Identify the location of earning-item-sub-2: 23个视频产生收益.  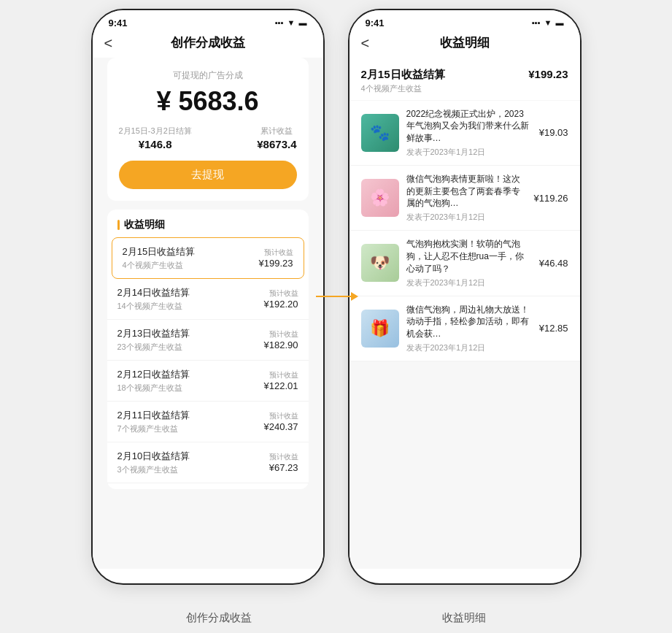
(154, 348).